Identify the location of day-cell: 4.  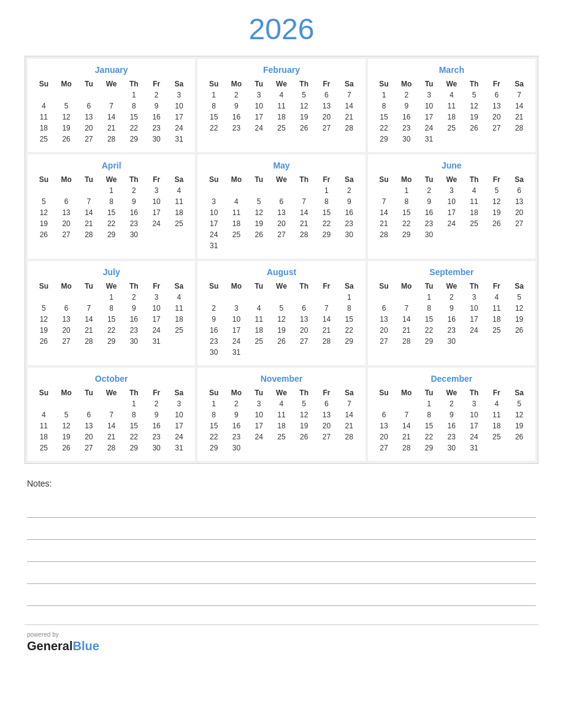
(44, 106).